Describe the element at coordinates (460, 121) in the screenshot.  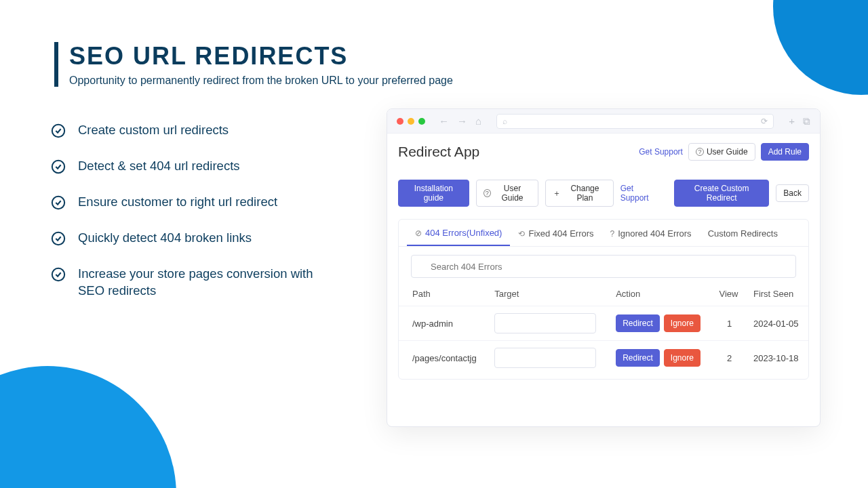
I see `browser-nav-icons: ← → ⌂` at that location.